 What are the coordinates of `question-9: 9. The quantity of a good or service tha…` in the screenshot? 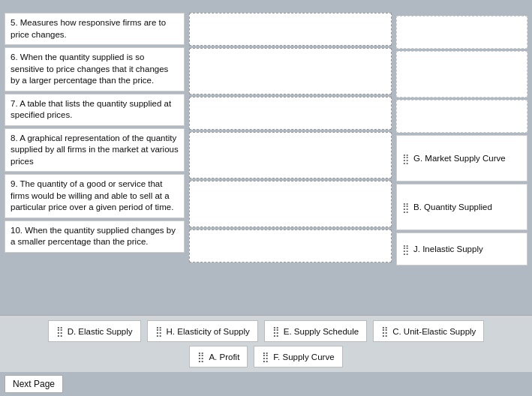 It's located at (95, 196).